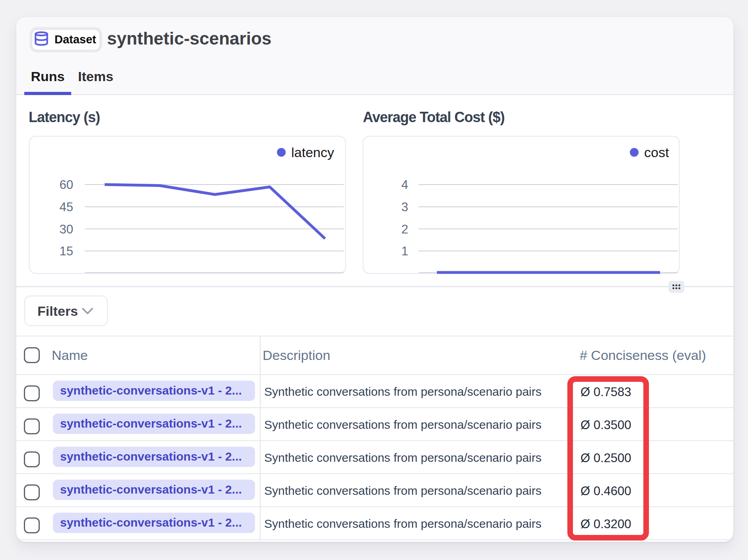 Image resolution: width=748 pixels, height=560 pixels. What do you see at coordinates (66, 207) in the screenshot?
I see `svg-text: 45` at bounding box center [66, 207].